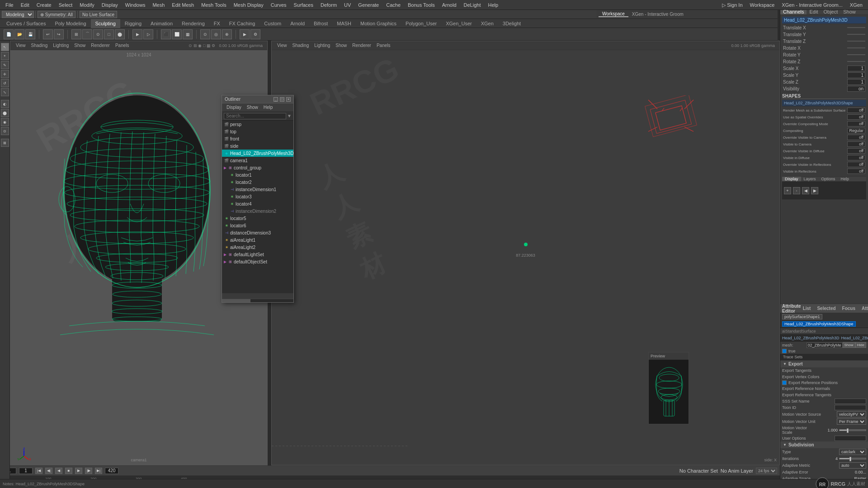 The width and height of the screenshot is (868, 488). What do you see at coordinates (5, 131) in the screenshot?
I see `tool-relax: ⊙` at bounding box center [5, 131].